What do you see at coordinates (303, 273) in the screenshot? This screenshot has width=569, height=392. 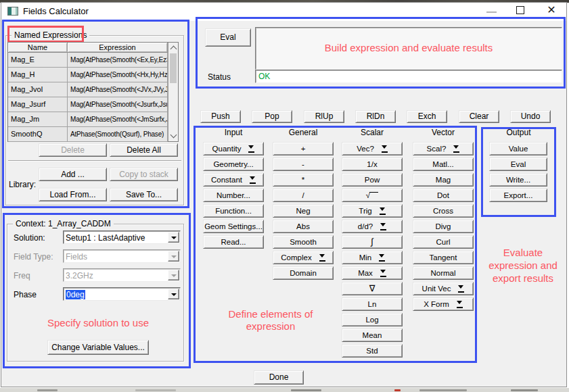 I see `general-domain-button: Domain` at bounding box center [303, 273].